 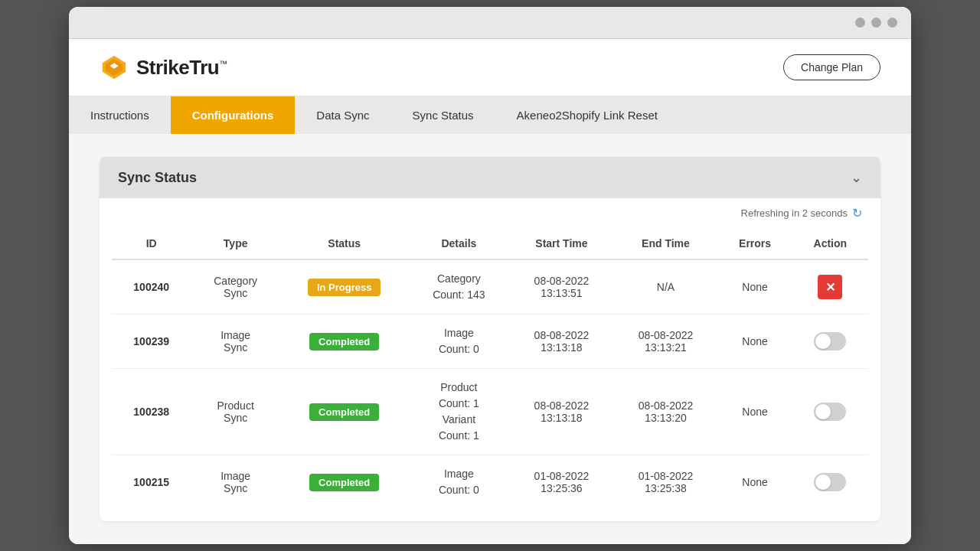 What do you see at coordinates (345, 243) in the screenshot?
I see `col-status: Status` at bounding box center [345, 243].